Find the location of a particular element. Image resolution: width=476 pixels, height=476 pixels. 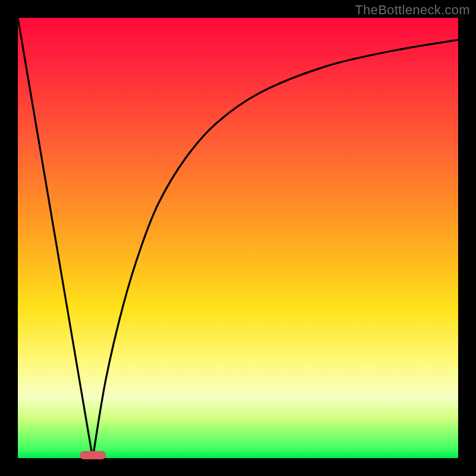

bottleneck-marker is located at coordinates (93, 455).